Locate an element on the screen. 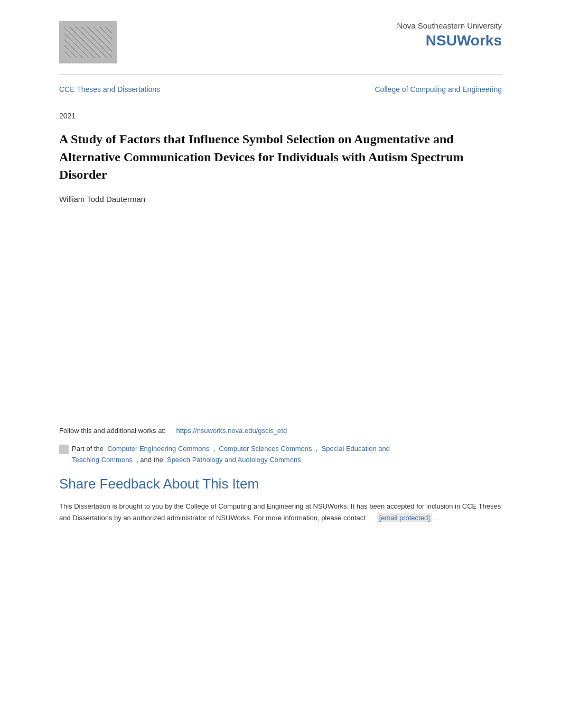 This screenshot has height=728, width=561. comma-2: , is located at coordinates (317, 448).